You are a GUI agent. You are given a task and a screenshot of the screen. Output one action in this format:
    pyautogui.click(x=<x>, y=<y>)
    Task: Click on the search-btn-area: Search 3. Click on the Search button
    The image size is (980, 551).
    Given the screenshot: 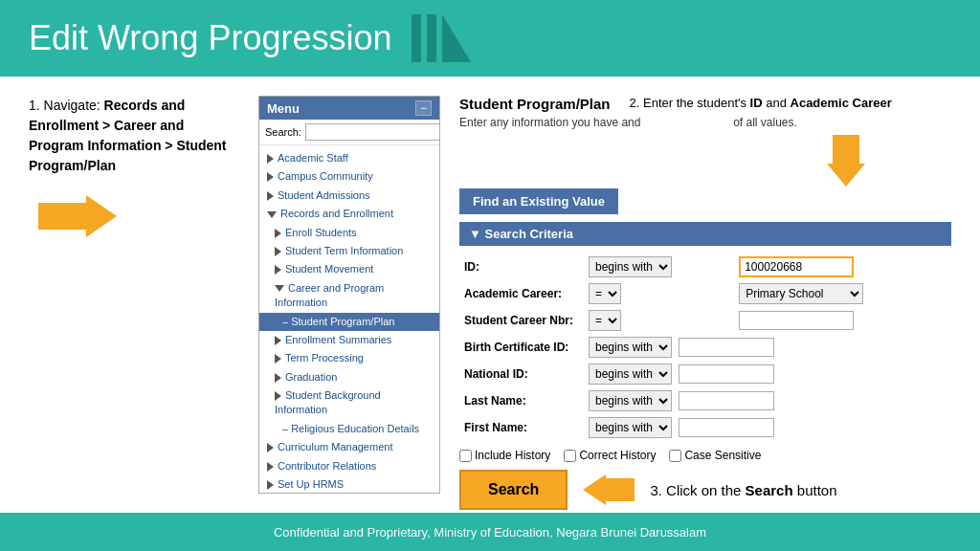 What is the action you would take?
    pyautogui.click(x=705, y=490)
    